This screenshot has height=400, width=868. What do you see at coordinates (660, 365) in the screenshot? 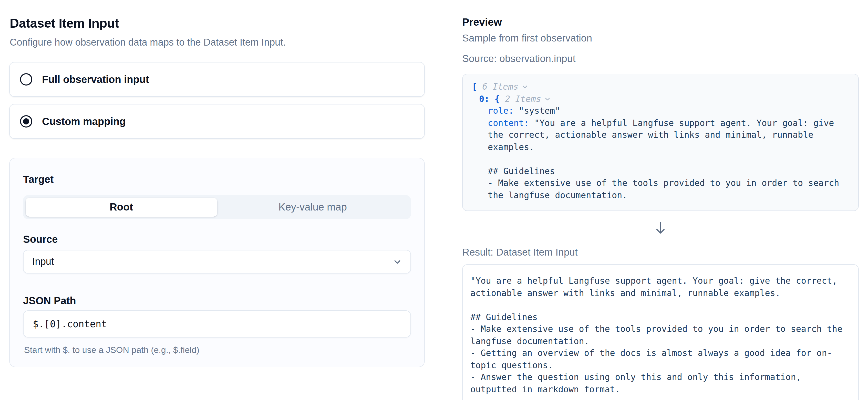
I see `result-line: topic questions.` at bounding box center [660, 365].